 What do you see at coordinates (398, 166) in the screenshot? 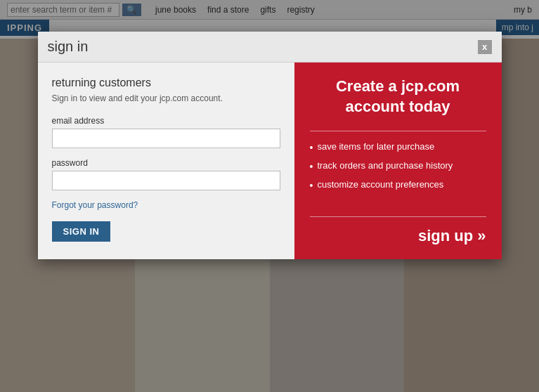
I see `benefit-item-2: • track orders and purchase history` at bounding box center [398, 166].